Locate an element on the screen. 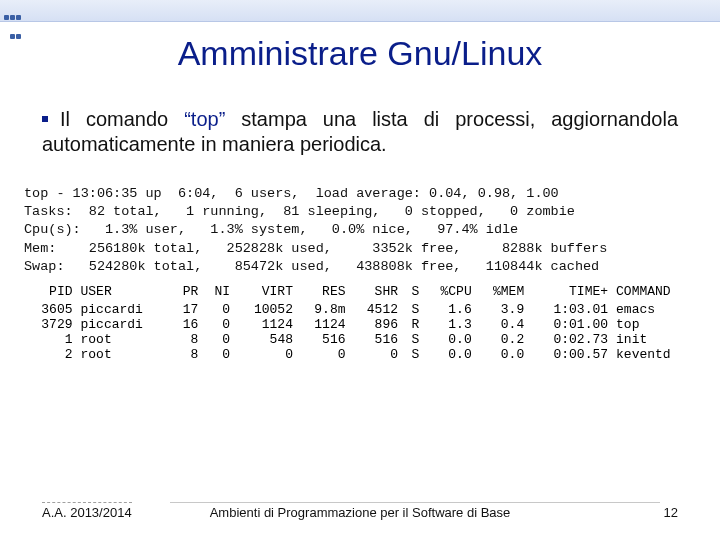 The height and width of the screenshot is (540, 720). cell-time: 0:02.73 is located at coordinates (570, 340).